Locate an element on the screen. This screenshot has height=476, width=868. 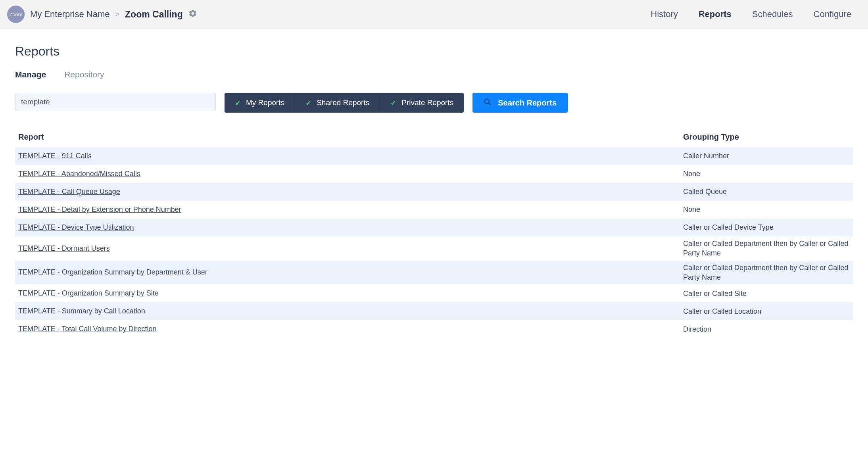
zoom-badge-icon: Zoom is located at coordinates (16, 14).